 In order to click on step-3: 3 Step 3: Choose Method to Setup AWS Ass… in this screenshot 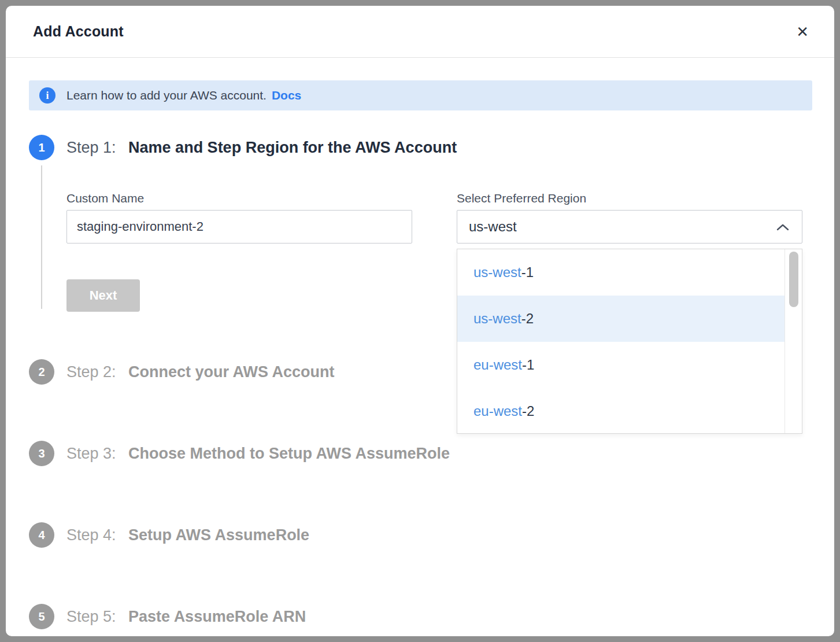, I will do `click(421, 481)`.